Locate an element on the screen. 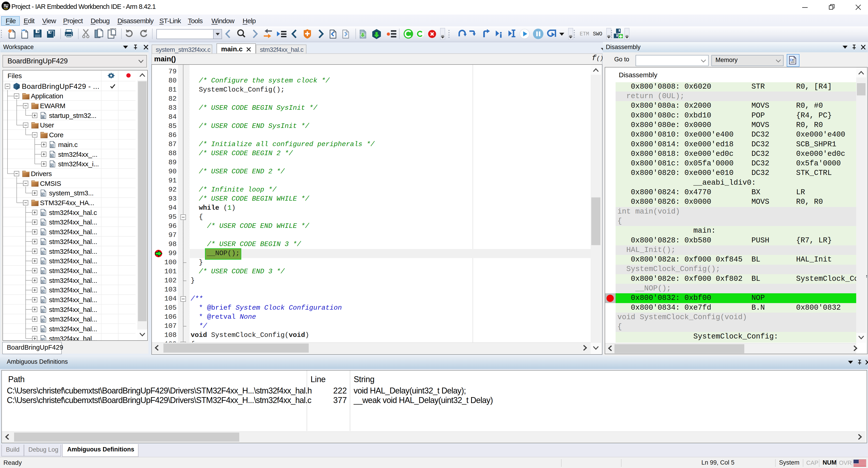 The image size is (868, 468). svg-text: Files is located at coordinates (15, 76).